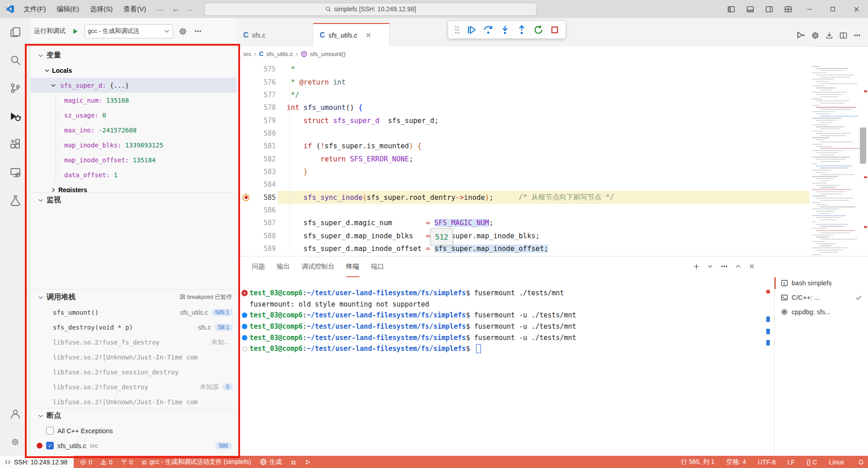 The height and width of the screenshot is (468, 868). What do you see at coordinates (133, 187) in the screenshot?
I see `registers-scope-row: Registers` at bounding box center [133, 187].